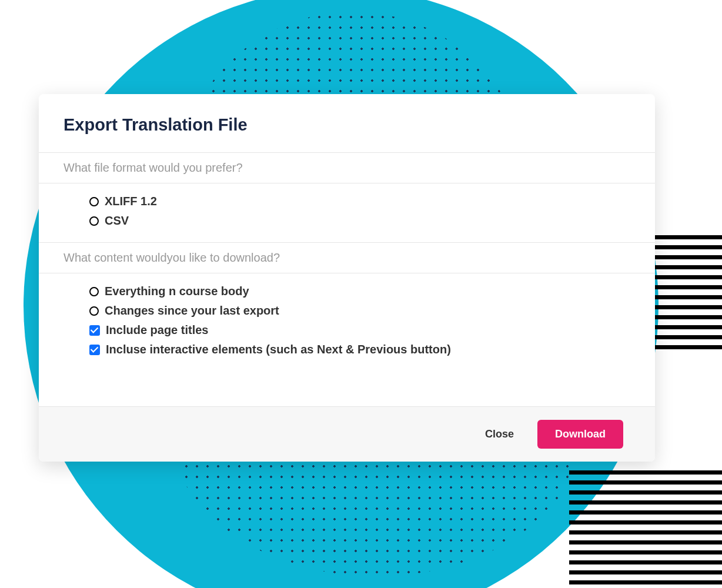  I want to click on checkbox-option-interactive-elements: Incluse interactive elements (such as Ne…, so click(360, 349).